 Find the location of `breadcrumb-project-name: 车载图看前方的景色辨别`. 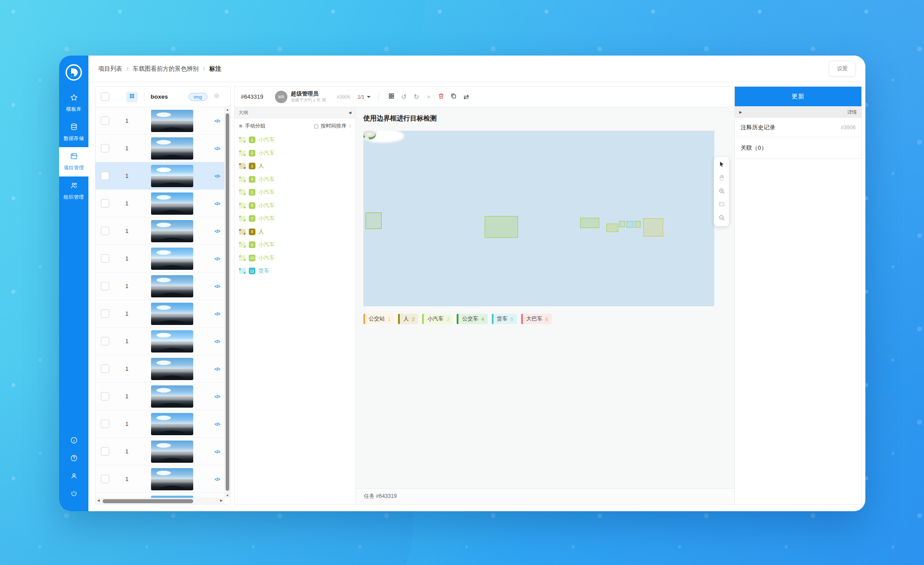

breadcrumb-project-name: 车载图看前方的景色辨别 is located at coordinates (166, 69).